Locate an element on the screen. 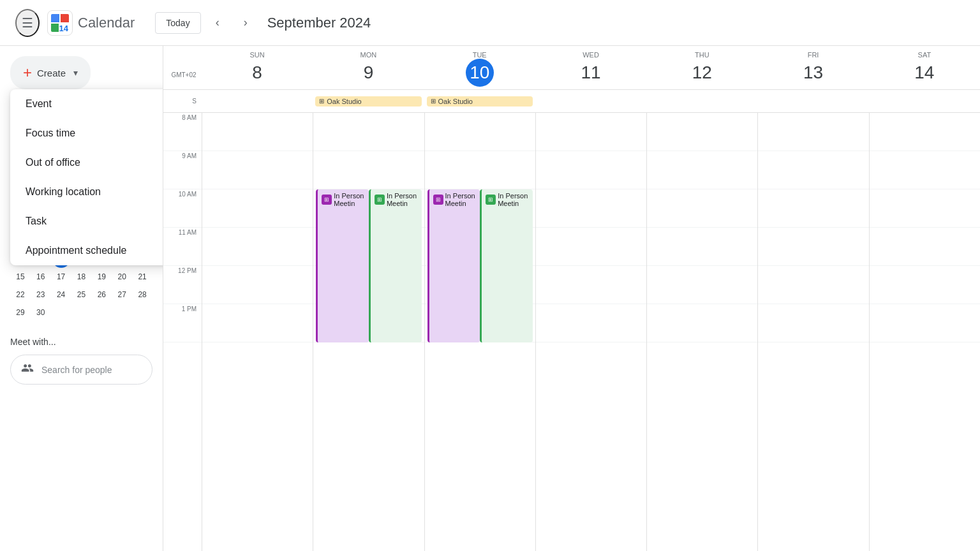  today-button: Today is located at coordinates (177, 23).